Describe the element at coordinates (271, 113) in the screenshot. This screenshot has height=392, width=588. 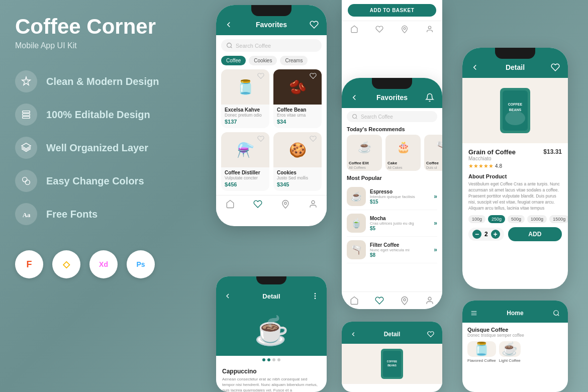
I see `phone1-content: Search Coffee Coffee Cookies Creams 🫙 Ex…` at that location.